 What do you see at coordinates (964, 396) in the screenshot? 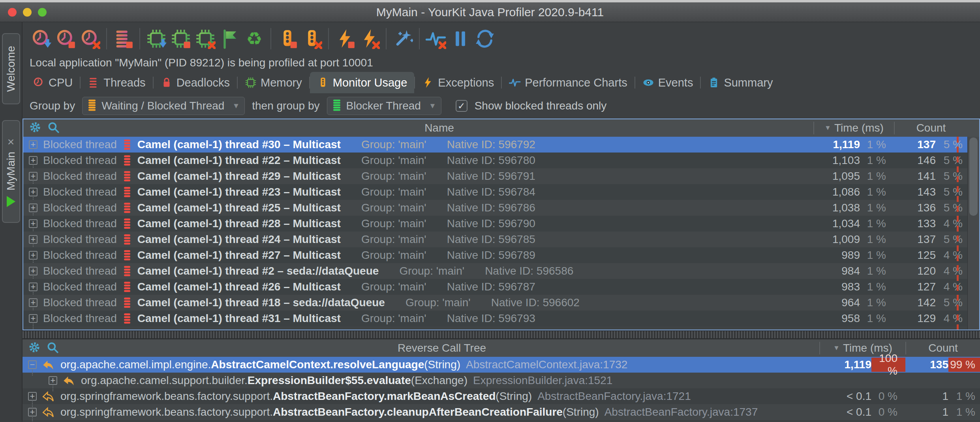
I see `count-percent: 1 %` at bounding box center [964, 396].